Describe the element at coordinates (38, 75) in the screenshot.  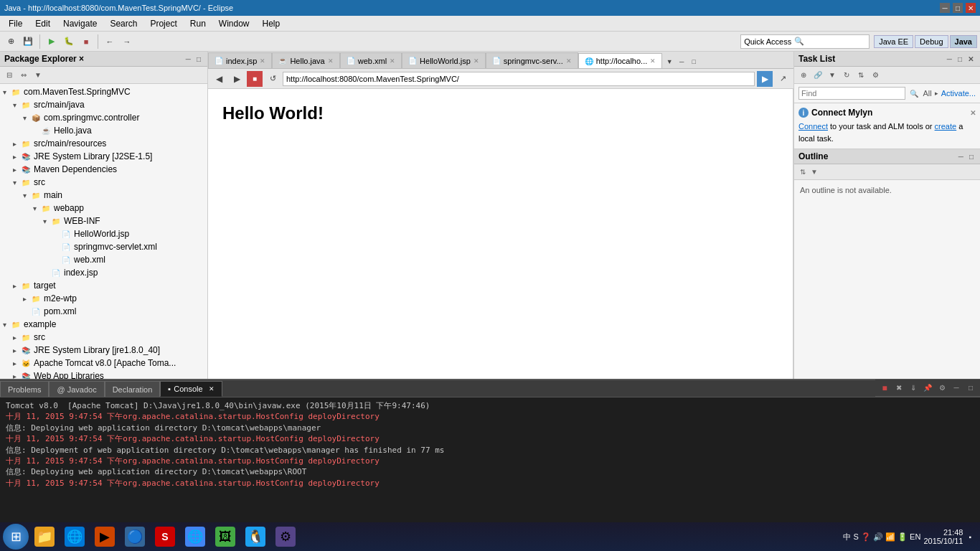
I see `tree-menu-button: ▼` at that location.